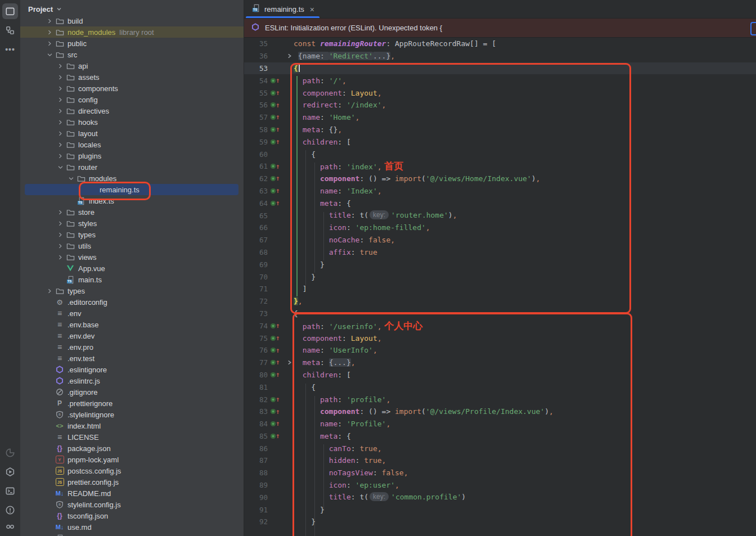 Image resolution: width=756 pixels, height=536 pixels. I want to click on tree-item-main-ts: TSmain.ts, so click(132, 280).